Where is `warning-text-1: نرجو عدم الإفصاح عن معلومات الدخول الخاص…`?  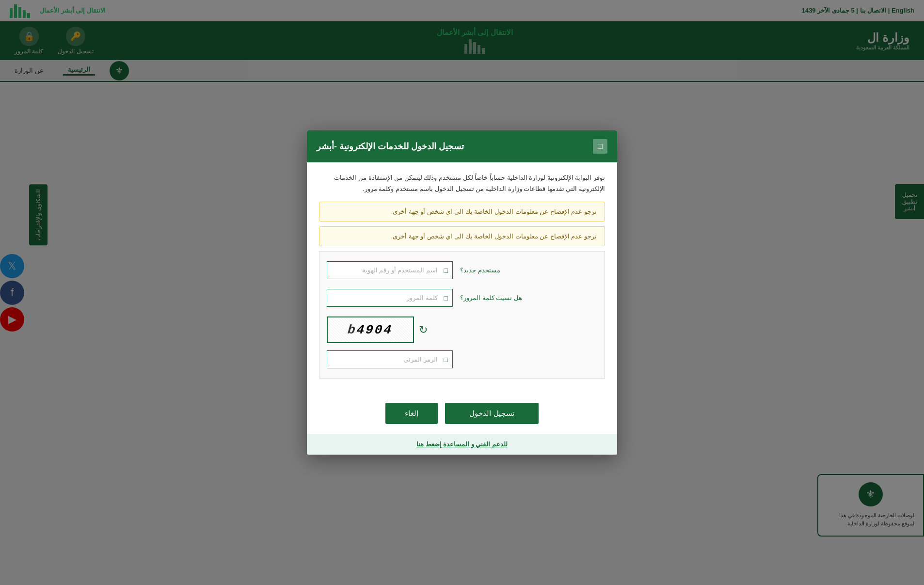 warning-text-1: نرجو عدم الإفصاح عن معلومات الدخول الخاص… is located at coordinates (494, 211).